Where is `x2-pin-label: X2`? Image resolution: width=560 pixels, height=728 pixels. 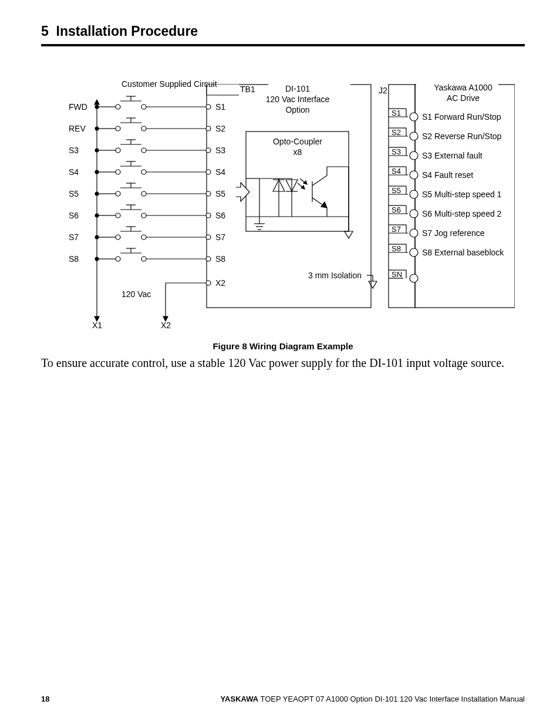 x2-pin-label: X2 is located at coordinates (221, 283).